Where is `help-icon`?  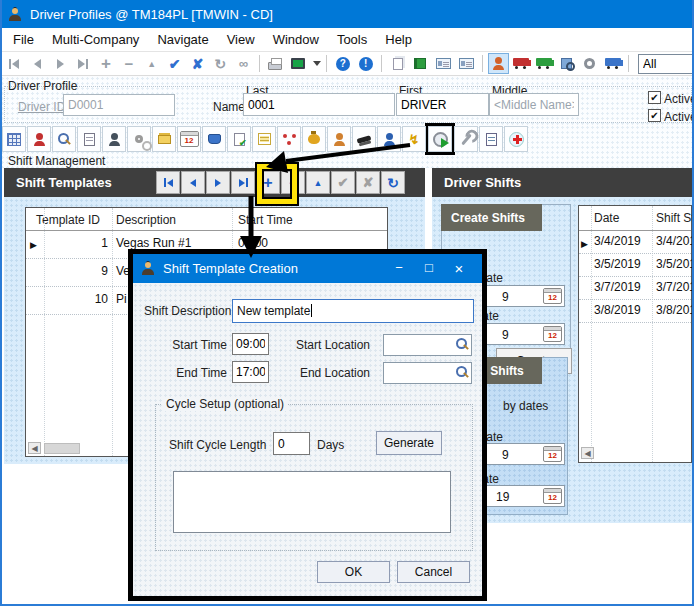
help-icon is located at coordinates (342, 64).